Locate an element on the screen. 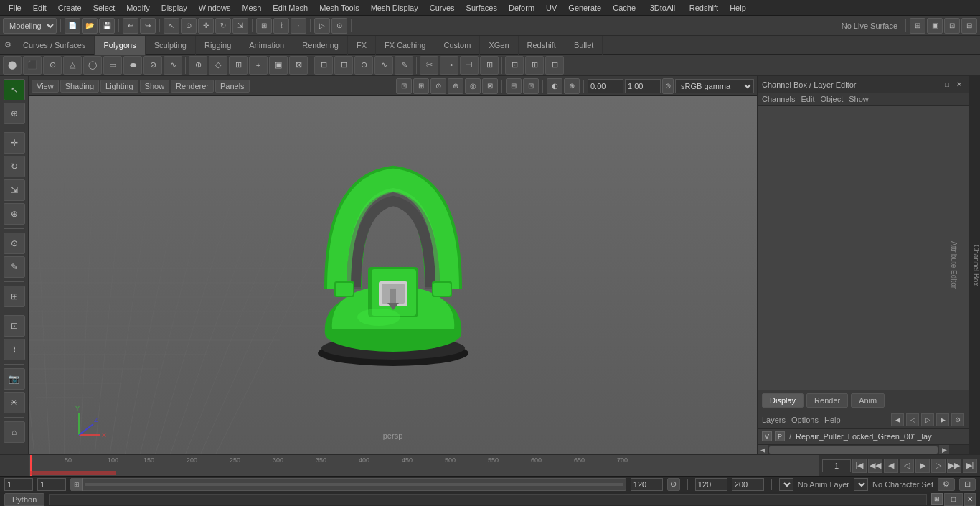  vp-ctrl5: ◎ is located at coordinates (473, 86).